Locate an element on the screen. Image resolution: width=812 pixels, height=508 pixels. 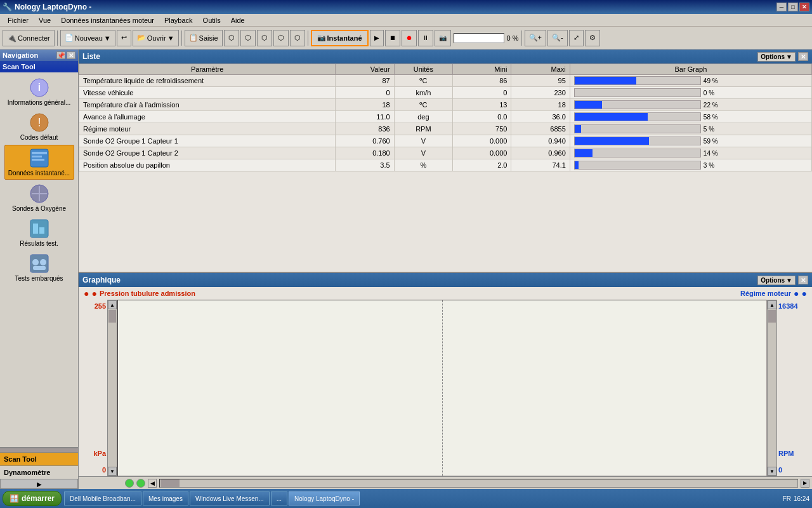
header-valeur: Valeur is located at coordinates (365, 70).